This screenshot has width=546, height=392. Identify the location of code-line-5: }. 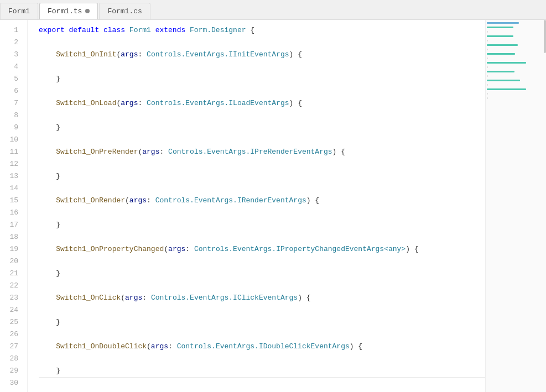
(262, 79).